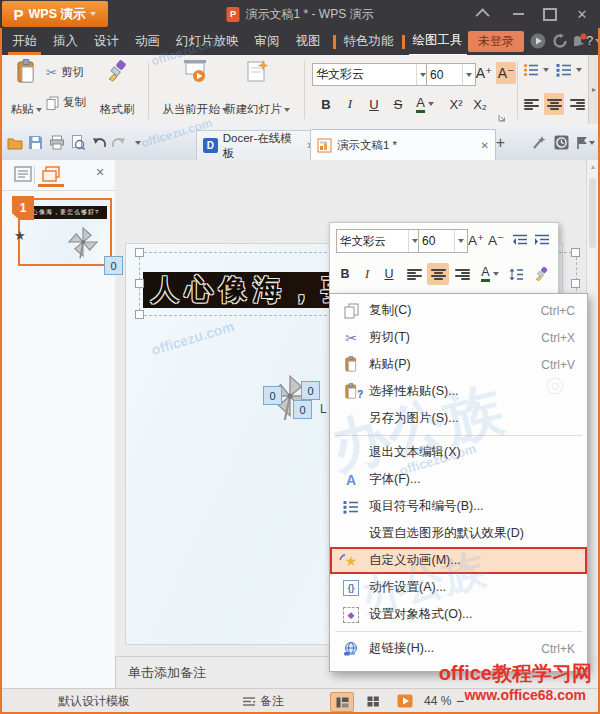 The height and width of the screenshot is (714, 600). Describe the element at coordinates (66, 42) in the screenshot. I see `tab-insert: 插入` at that location.